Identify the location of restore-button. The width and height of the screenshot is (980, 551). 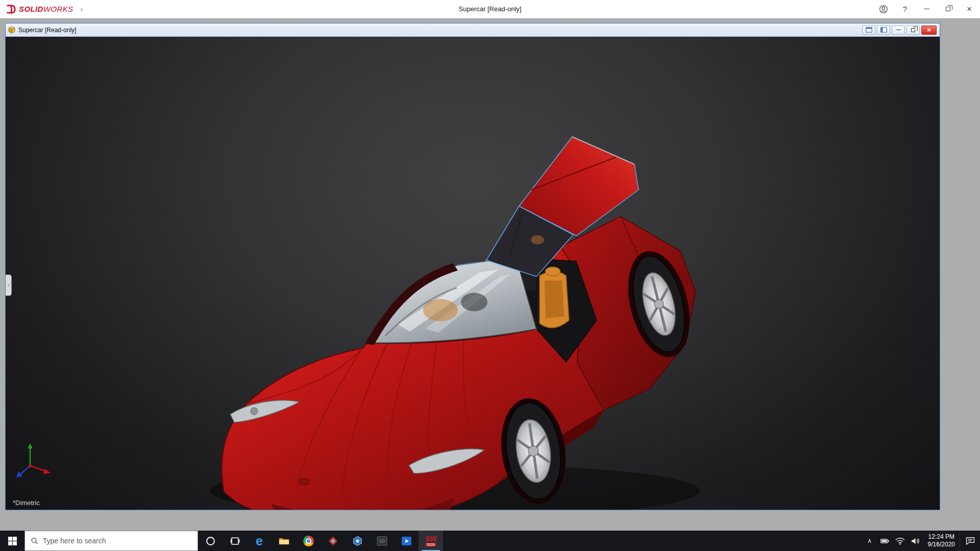
(948, 9).